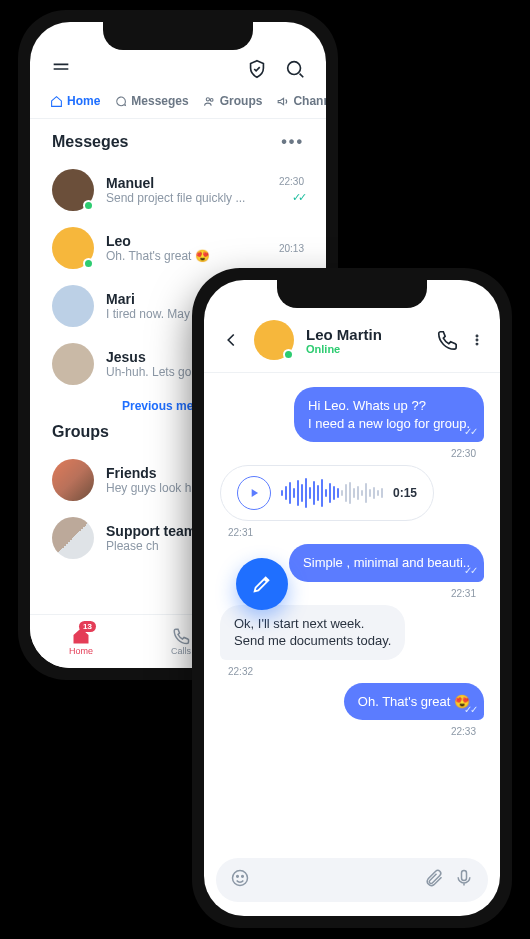 This screenshot has width=530, height=939. I want to click on message-out: Oh. That's great 😍✓✓, so click(414, 702).